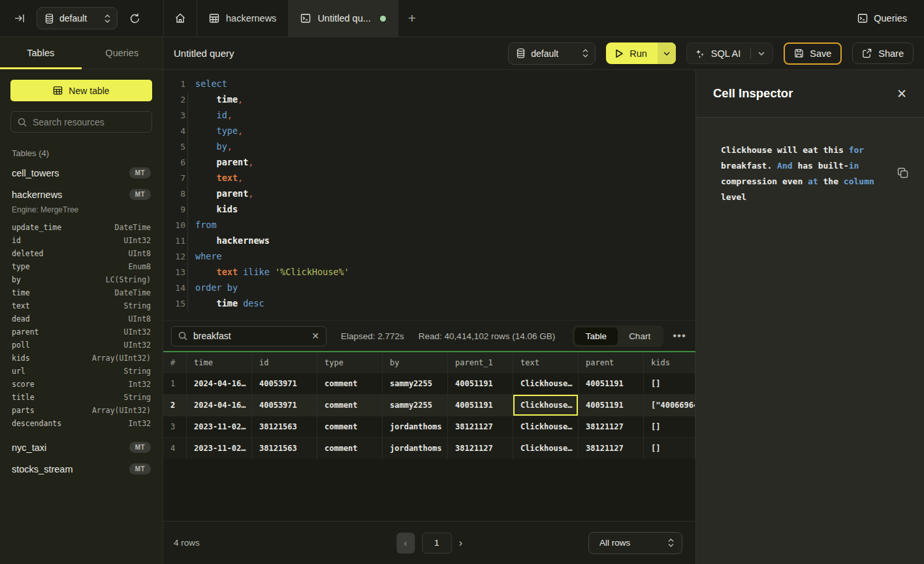  What do you see at coordinates (343, 18) in the screenshot?
I see `tab-untitled-query: Untitled qu...` at bounding box center [343, 18].